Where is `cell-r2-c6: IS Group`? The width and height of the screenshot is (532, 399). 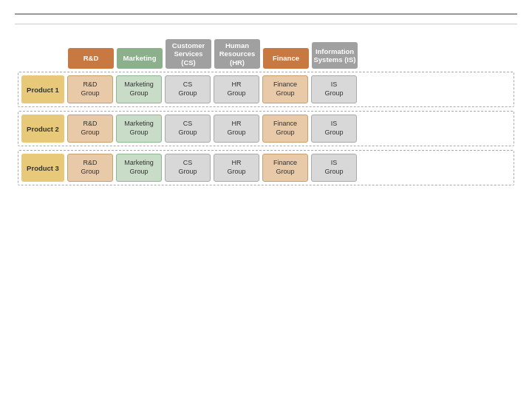 cell-r2-c6: IS Group is located at coordinates (334, 129).